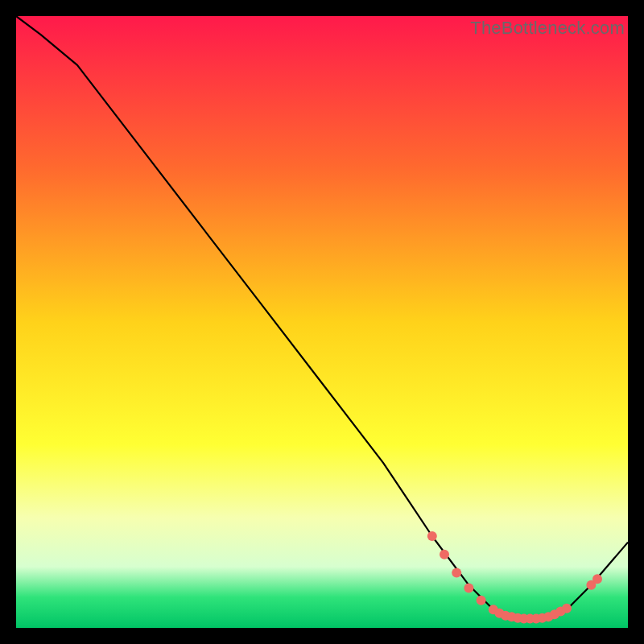  I want to click on watermark-text: TheBottleneck.com, so click(547, 28).